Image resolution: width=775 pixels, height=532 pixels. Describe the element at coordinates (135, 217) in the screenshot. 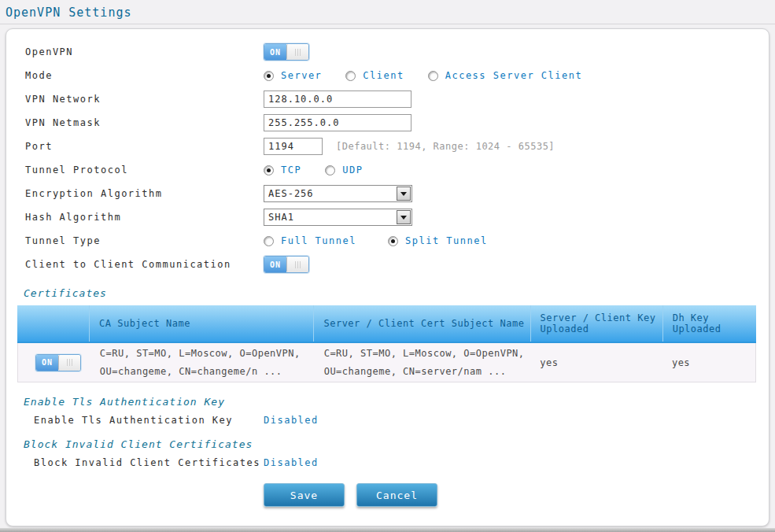

I see `hash-algorithm-label: Hash Algorithm` at that location.